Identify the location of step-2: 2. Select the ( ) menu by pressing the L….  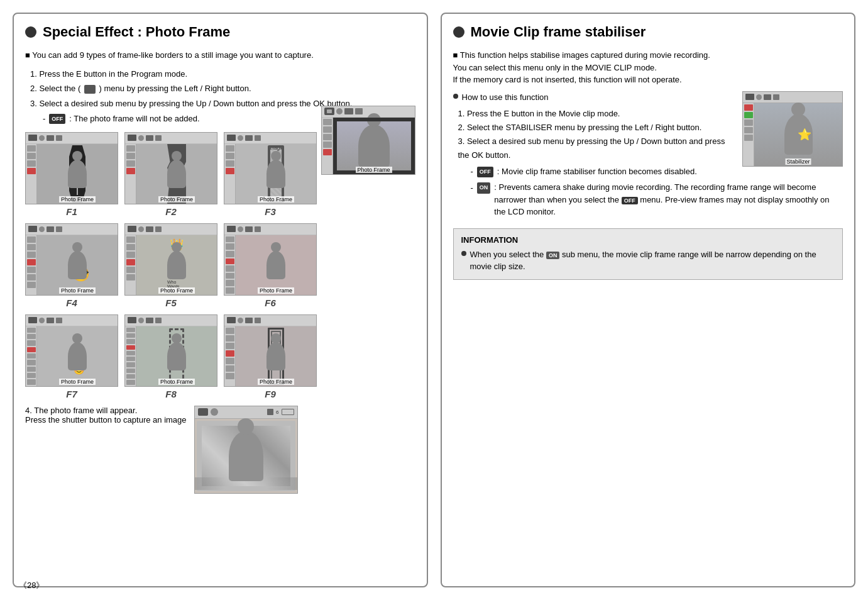
(222, 89).